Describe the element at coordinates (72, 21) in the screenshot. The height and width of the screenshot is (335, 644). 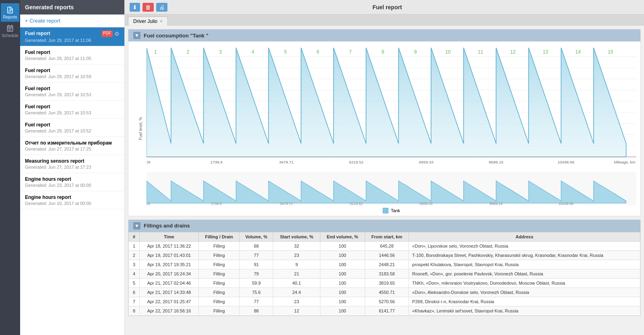
I see `create-report-button: + Create report` at that location.